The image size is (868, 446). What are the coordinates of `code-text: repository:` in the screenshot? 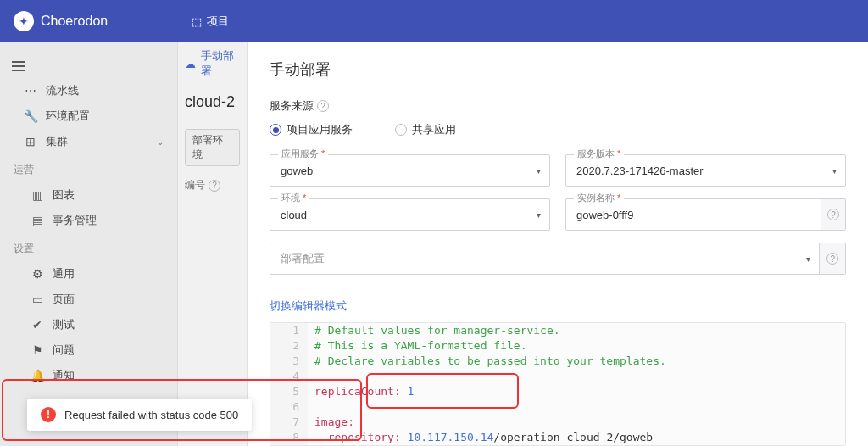 It's located at (364, 438).